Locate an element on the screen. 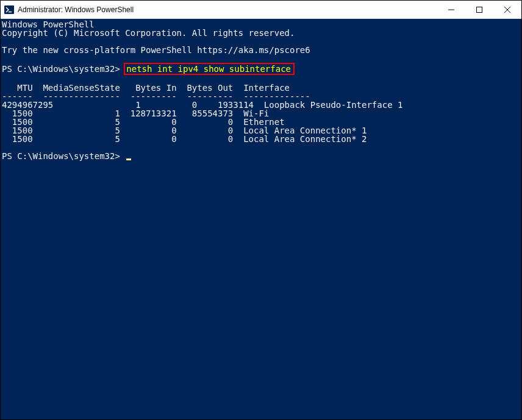 Image resolution: width=522 pixels, height=420 pixels. table-row: 1500 1 128713321 85554373 Wi-Fi is located at coordinates (261, 113).